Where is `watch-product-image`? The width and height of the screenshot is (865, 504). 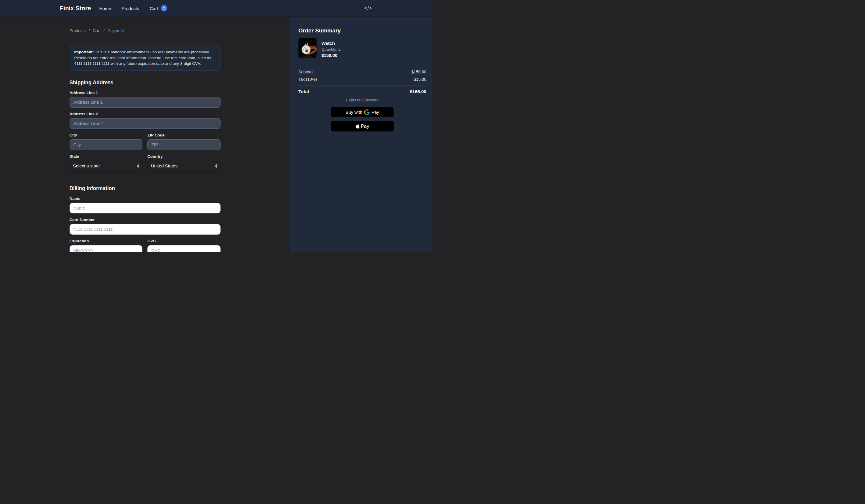 watch-product-image is located at coordinates (308, 48).